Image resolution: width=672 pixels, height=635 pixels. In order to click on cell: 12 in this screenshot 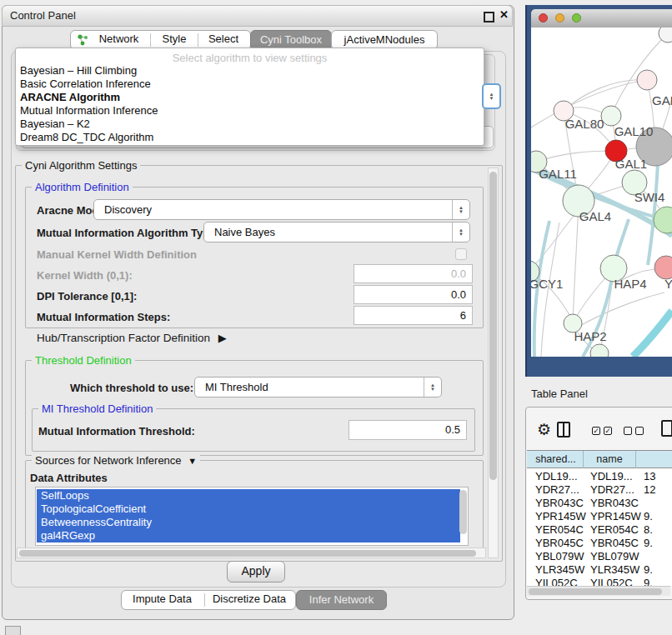, I will do `click(649, 490)`.